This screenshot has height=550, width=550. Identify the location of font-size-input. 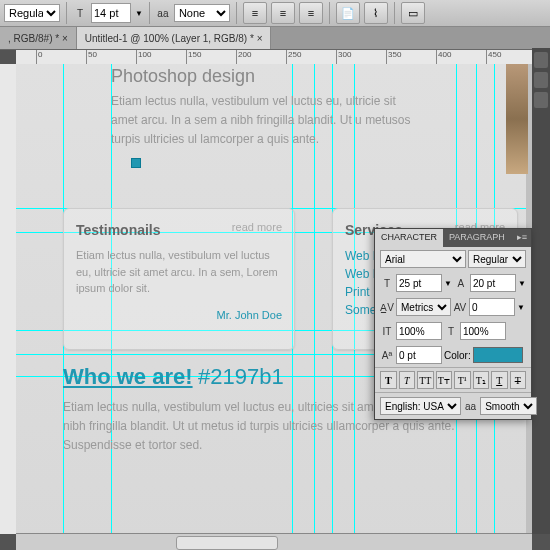
(111, 13).